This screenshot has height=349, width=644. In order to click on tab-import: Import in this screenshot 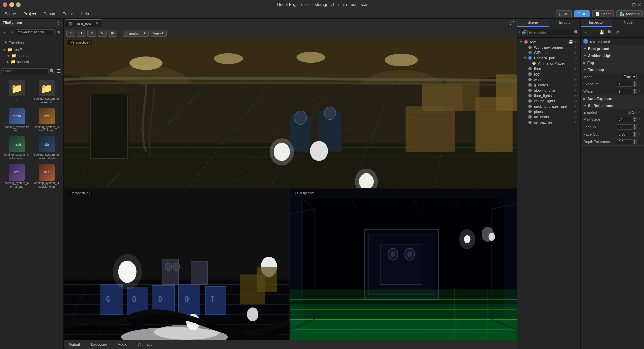, I will do `click(565, 23)`.